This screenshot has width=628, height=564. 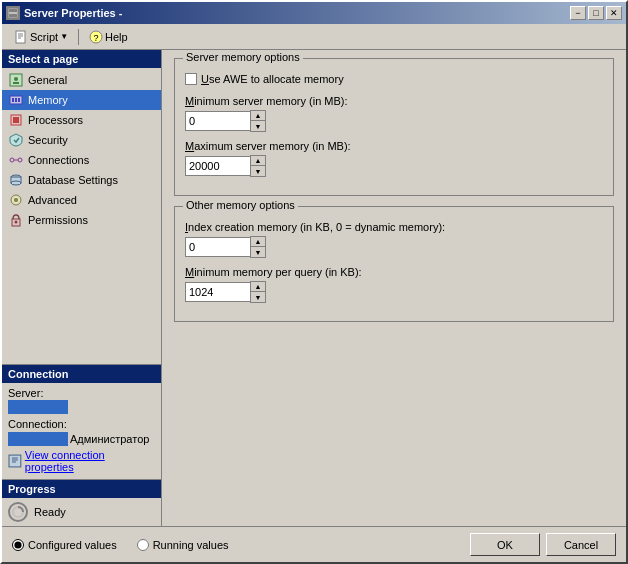 I want to click on help-button: ? Help, so click(x=108, y=37).